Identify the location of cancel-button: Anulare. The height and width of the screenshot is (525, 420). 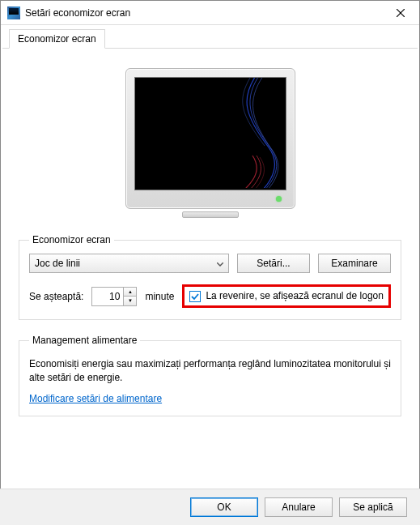
(299, 507).